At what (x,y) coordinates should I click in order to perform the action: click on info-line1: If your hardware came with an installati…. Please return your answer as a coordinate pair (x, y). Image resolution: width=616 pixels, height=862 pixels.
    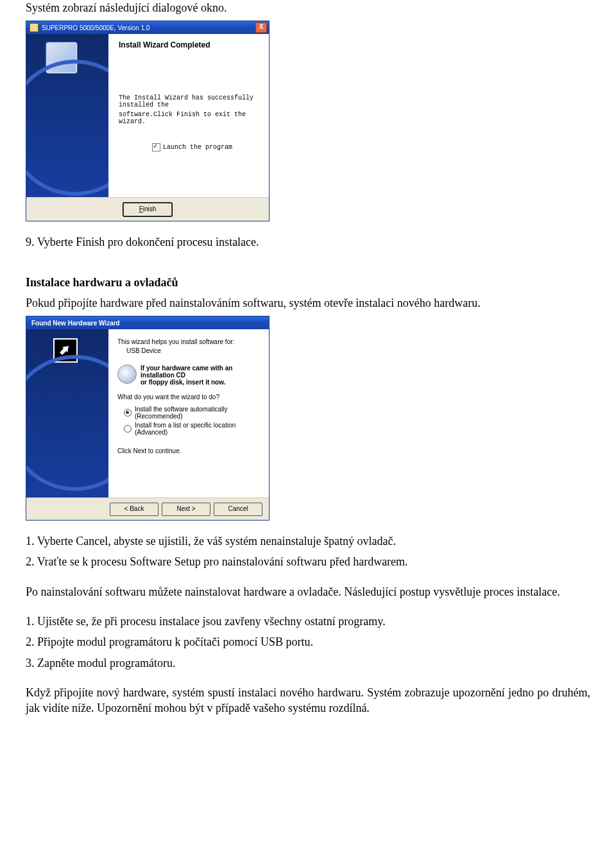
    Looking at the image, I should click on (200, 372).